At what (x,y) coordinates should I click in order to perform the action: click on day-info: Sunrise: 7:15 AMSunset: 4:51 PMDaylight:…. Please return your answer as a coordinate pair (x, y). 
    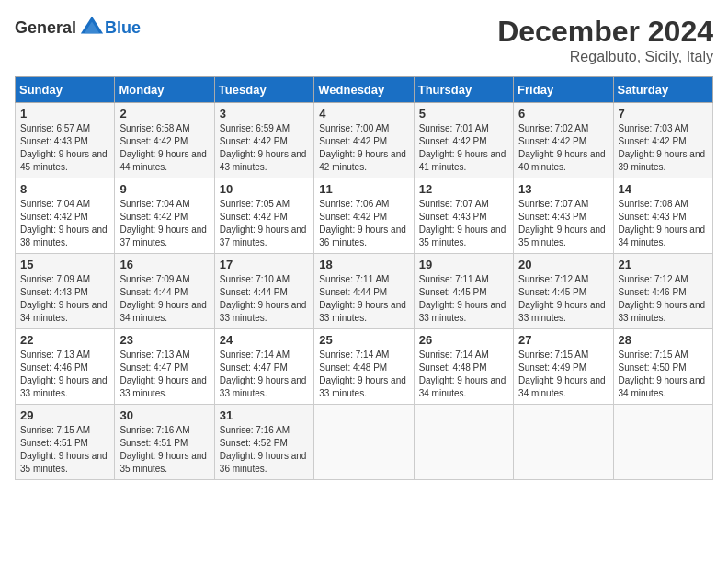
    Looking at the image, I should click on (64, 449).